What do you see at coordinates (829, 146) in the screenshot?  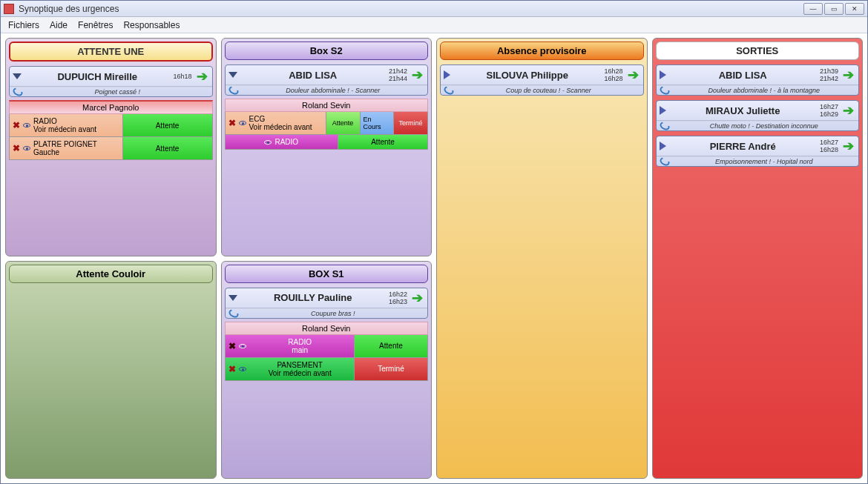 I see `patient-times: 16h27 16h28` at bounding box center [829, 146].